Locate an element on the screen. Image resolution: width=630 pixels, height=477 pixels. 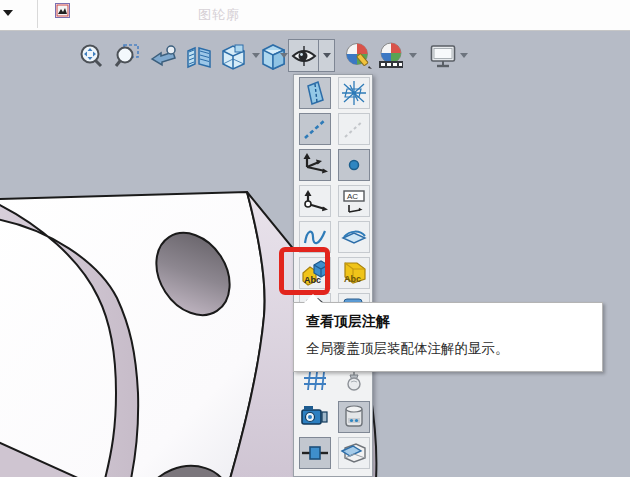
view-dimension-lines-button is located at coordinates (354, 129).